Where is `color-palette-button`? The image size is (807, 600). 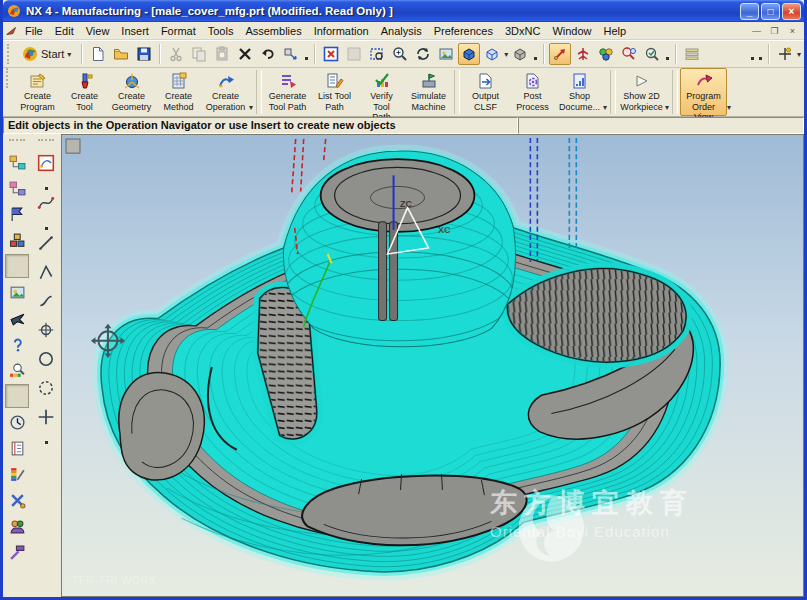 color-palette-button is located at coordinates (17, 474).